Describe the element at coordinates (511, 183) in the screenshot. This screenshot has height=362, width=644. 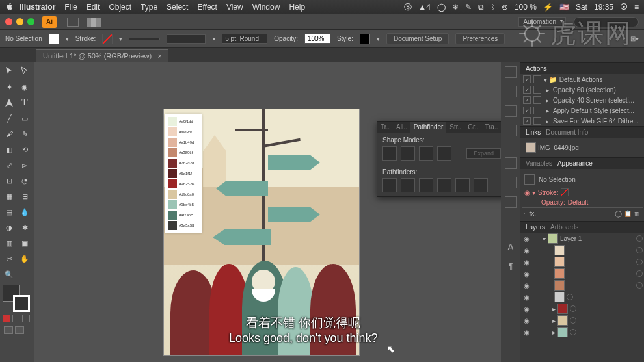
I see `gradient-panel-icon` at that location.